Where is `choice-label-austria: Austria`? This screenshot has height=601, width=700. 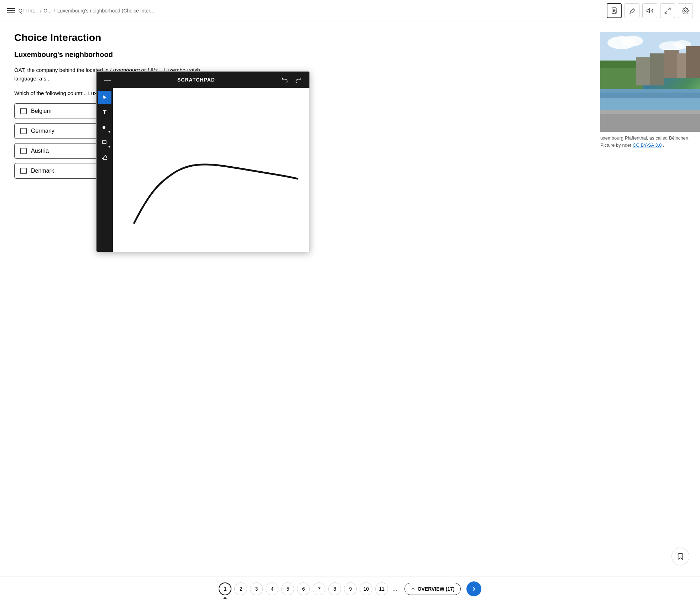
choice-label-austria: Austria is located at coordinates (40, 151).